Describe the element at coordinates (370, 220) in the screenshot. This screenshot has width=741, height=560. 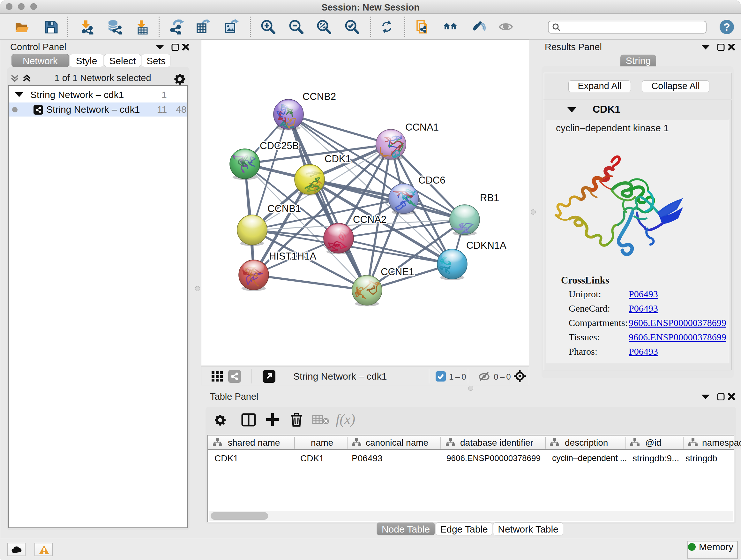
I see `svg-text: CCNA2` at that location.